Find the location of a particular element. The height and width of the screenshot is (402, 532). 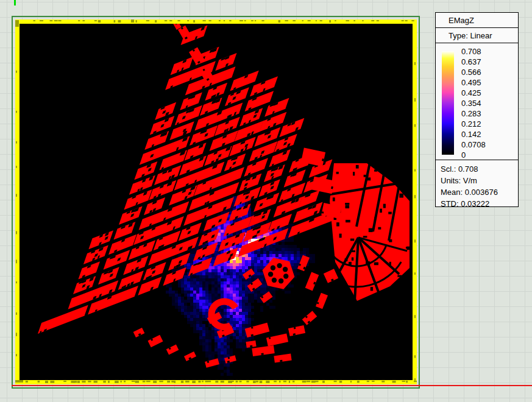

legend-title: EMagZ is located at coordinates (461, 21).